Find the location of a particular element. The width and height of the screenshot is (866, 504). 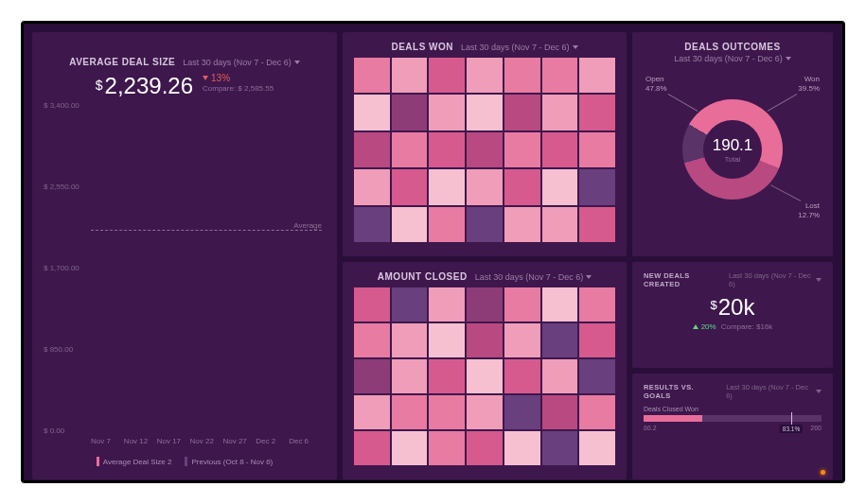

rvg-progress-bar: 83.1% is located at coordinates (733, 418).